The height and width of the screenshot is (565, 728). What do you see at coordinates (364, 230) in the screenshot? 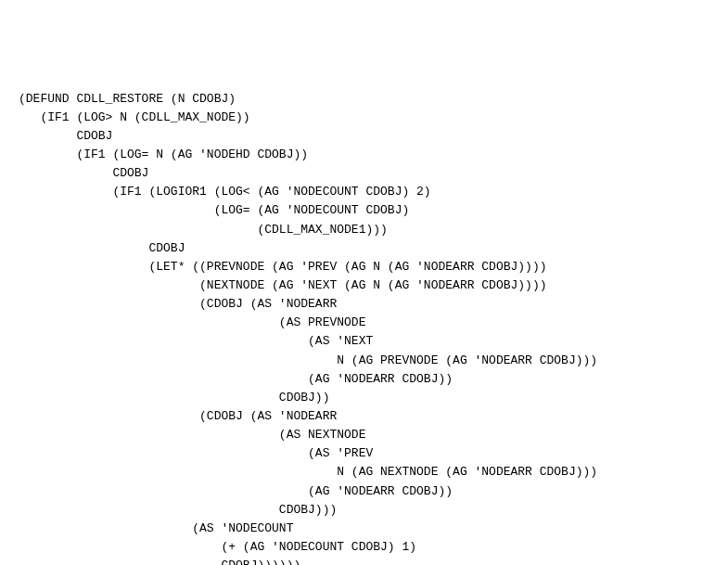
I see `code-line: (CDLL_MAX_NODE1)))` at bounding box center [364, 230].